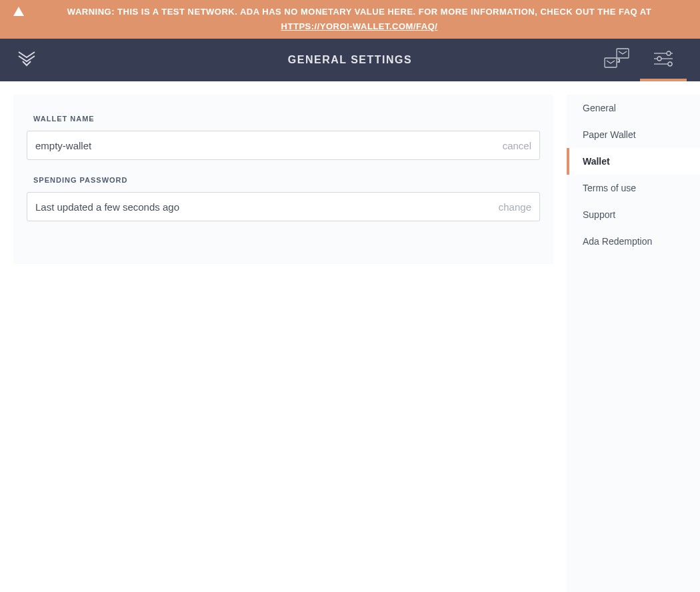 This screenshot has height=592, width=700. I want to click on warning-faq-link: HTTPS://YOROI-WALLET.COM/FAQ/, so click(360, 27).